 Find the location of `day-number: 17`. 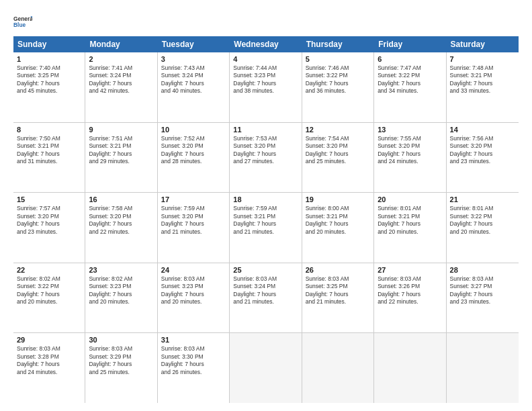

day-number: 17 is located at coordinates (193, 199).